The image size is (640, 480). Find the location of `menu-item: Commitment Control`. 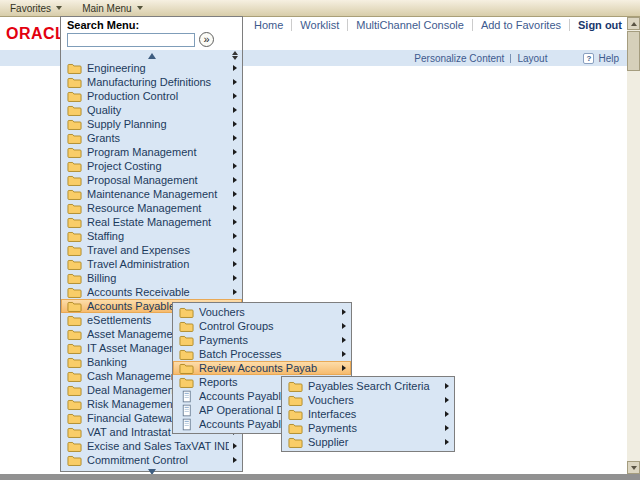

menu-item: Commitment Control is located at coordinates (152, 460).